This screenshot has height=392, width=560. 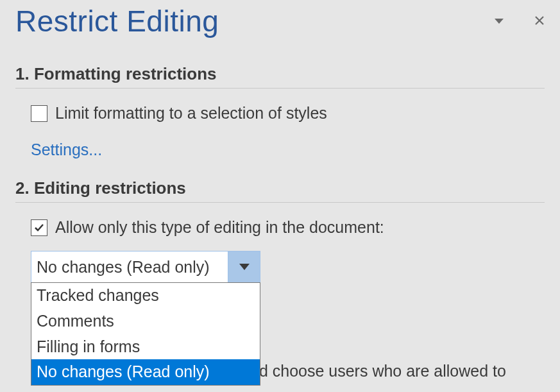 I want to click on limit-formatting-checkbox, so click(x=39, y=114).